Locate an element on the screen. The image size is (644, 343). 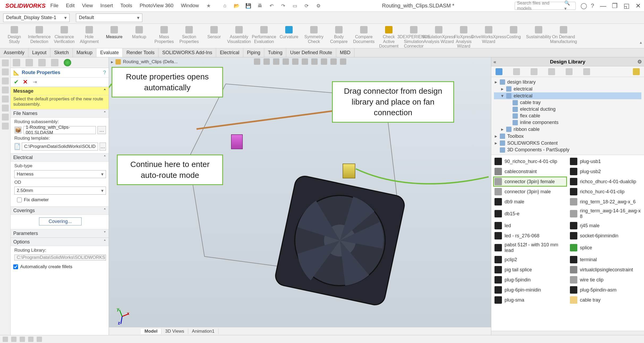
ok-button: ✔ is located at coordinates (16, 82).